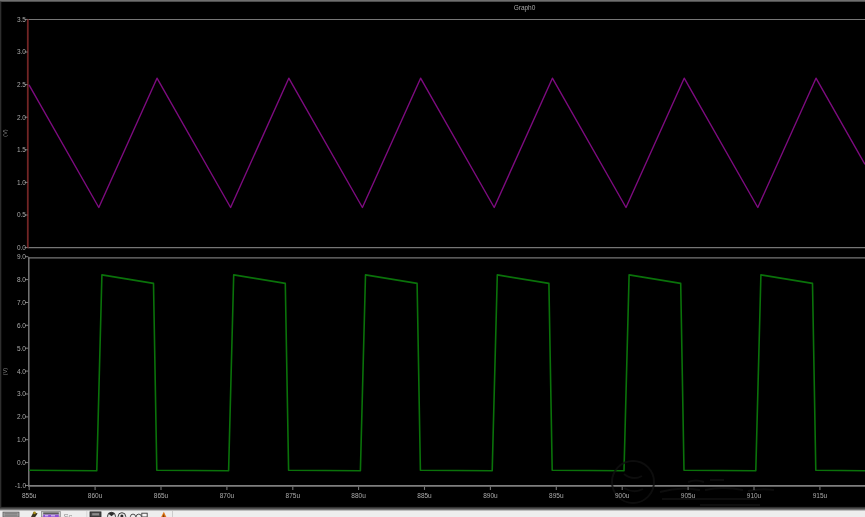 This screenshot has width=865, height=517. Describe the element at coordinates (424, 496) in the screenshot. I see `svg-text: 885u` at that location.